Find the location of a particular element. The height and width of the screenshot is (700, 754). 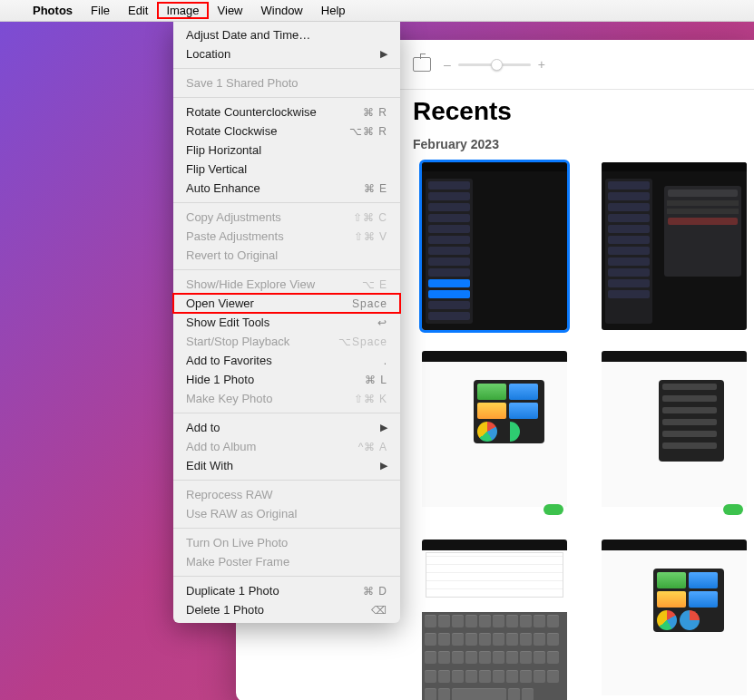

menu-shortcut: ↩ is located at coordinates (383, 323).